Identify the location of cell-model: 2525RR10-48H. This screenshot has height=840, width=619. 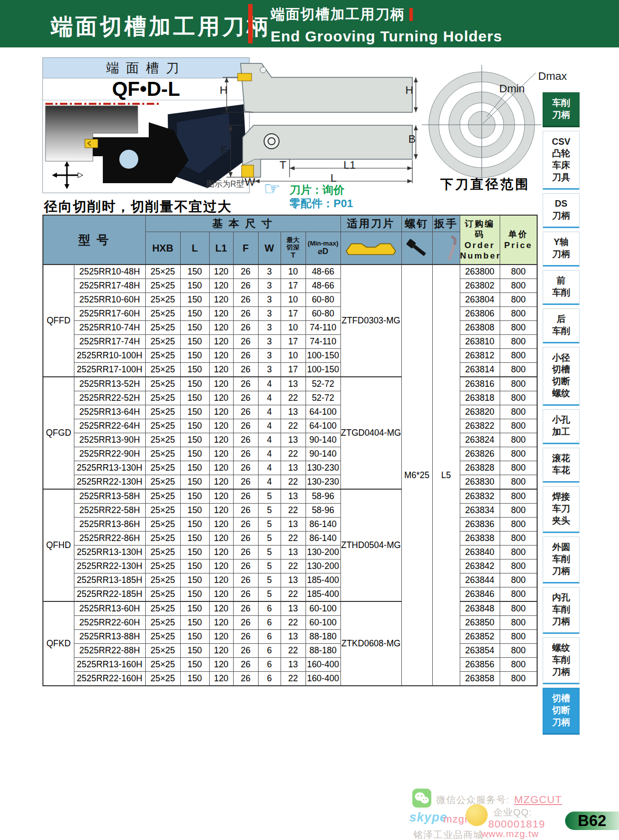
(110, 272).